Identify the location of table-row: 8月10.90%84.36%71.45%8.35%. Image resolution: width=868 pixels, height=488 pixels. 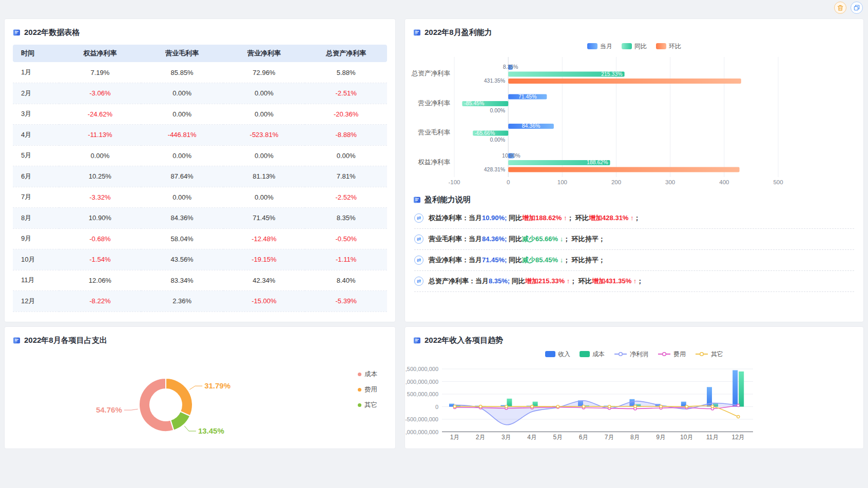
(200, 219).